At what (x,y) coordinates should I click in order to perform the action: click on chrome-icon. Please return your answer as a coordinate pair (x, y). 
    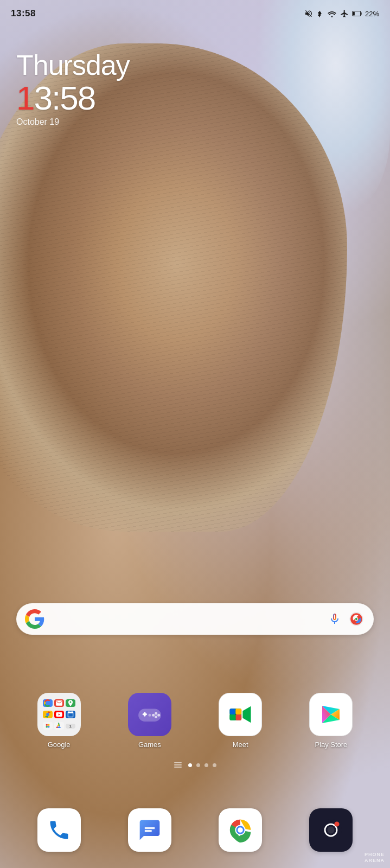
    Looking at the image, I should click on (240, 830).